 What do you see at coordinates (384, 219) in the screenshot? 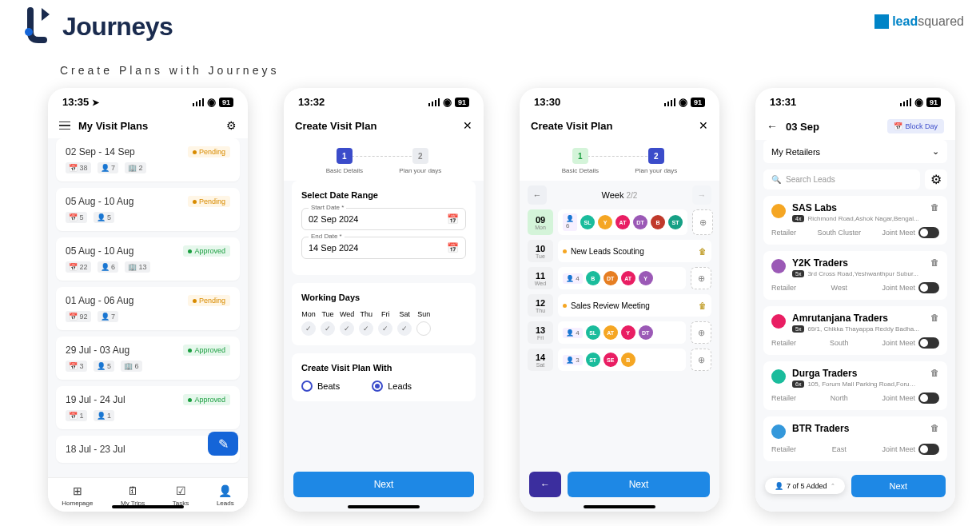
I see `start-date-field: Start Date * 02 Sep 2024 📅` at bounding box center [384, 219].